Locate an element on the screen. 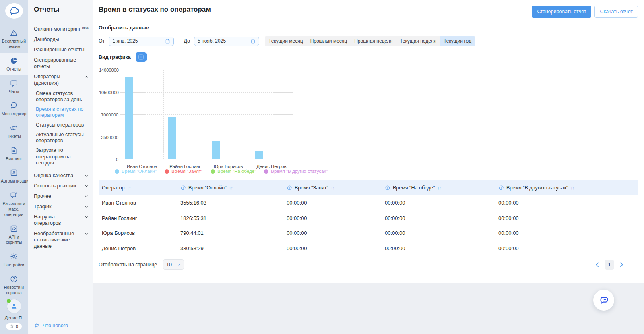  column-header-1: Время "Онлайн"↓↑ is located at coordinates (233, 188).